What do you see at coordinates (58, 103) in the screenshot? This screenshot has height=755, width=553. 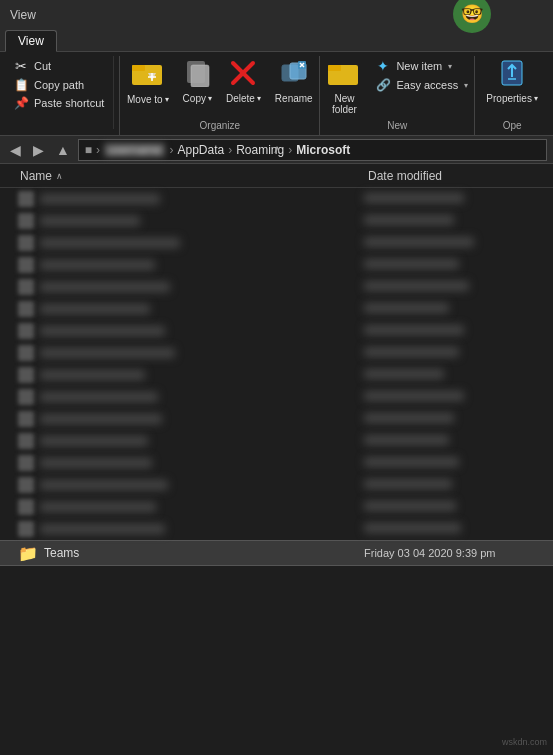 I see `paste-shortcut-button: 📌 Paste shortcut` at bounding box center [58, 103].